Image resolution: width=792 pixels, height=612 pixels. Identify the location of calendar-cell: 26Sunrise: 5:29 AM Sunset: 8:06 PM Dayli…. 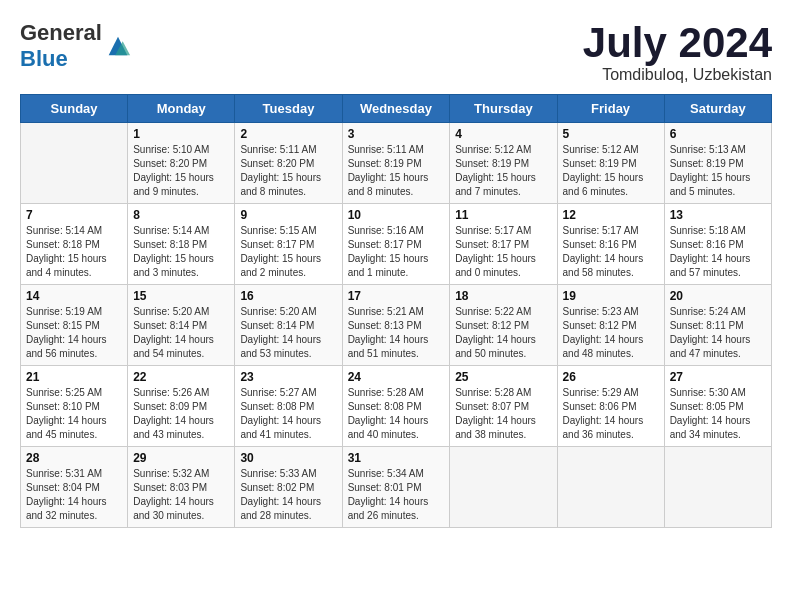
(610, 406).